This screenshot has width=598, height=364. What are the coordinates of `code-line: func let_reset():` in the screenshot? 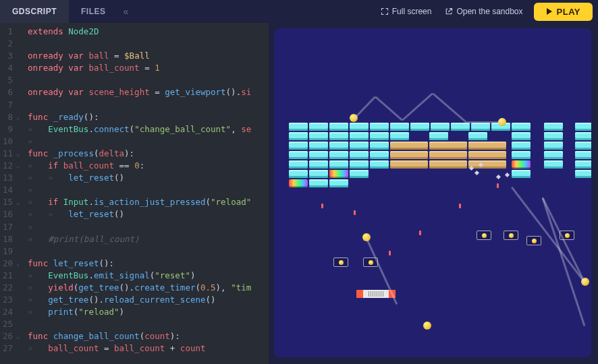 It's located at (139, 264).